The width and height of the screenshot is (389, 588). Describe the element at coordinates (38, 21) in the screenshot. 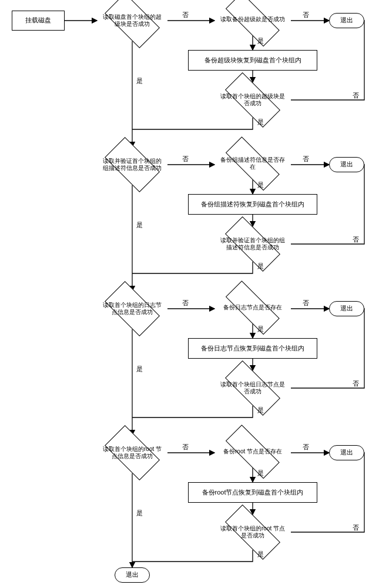

I see `start-label: 挂载磁盘` at that location.